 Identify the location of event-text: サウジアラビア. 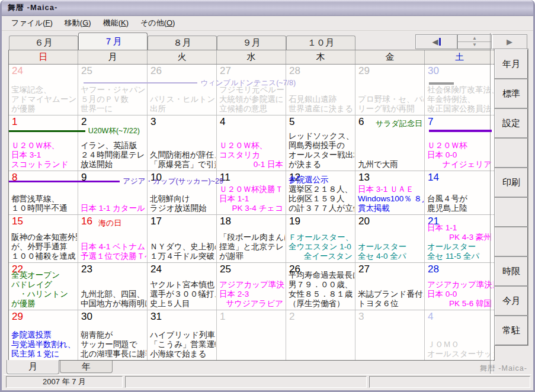
(252, 304).